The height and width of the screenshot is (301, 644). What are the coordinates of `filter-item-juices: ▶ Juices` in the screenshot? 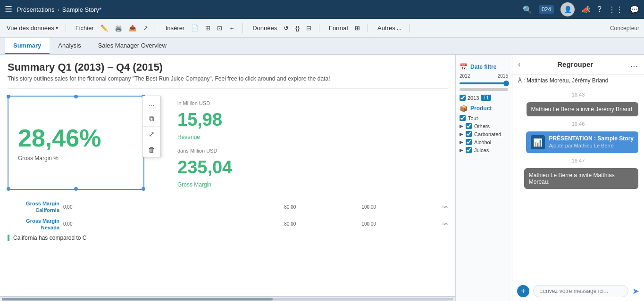 It's located at (484, 150).